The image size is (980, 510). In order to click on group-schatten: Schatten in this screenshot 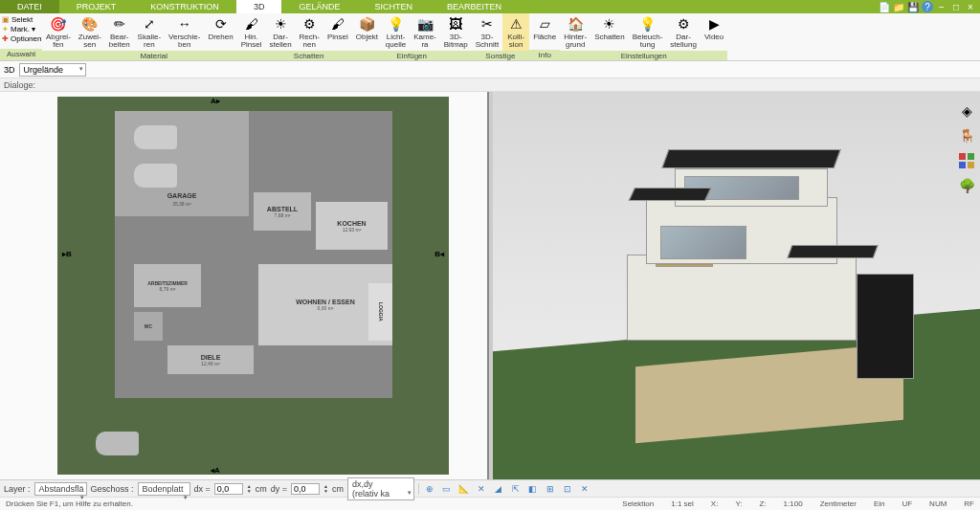, I will do `click(308, 55)`.